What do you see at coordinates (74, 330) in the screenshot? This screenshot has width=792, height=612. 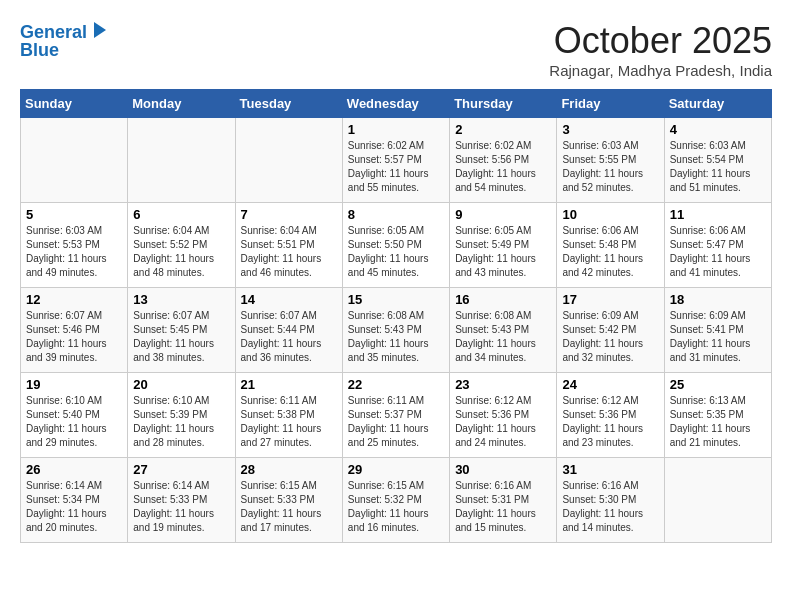 I see `calendar-cell: 12Sunrise: 6:07 AMSunset: 5:46 PMDayligh…` at bounding box center [74, 330].